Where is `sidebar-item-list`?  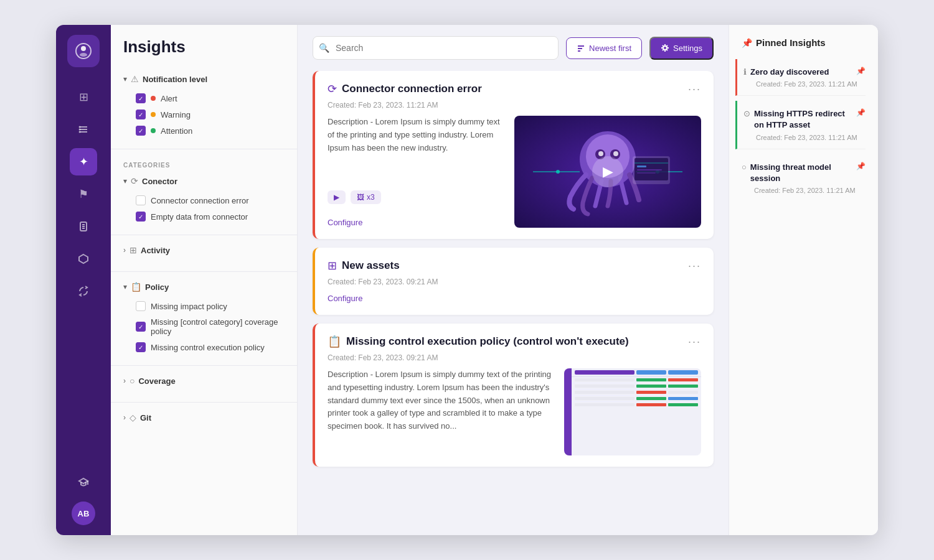
sidebar-item-list is located at coordinates (83, 129).